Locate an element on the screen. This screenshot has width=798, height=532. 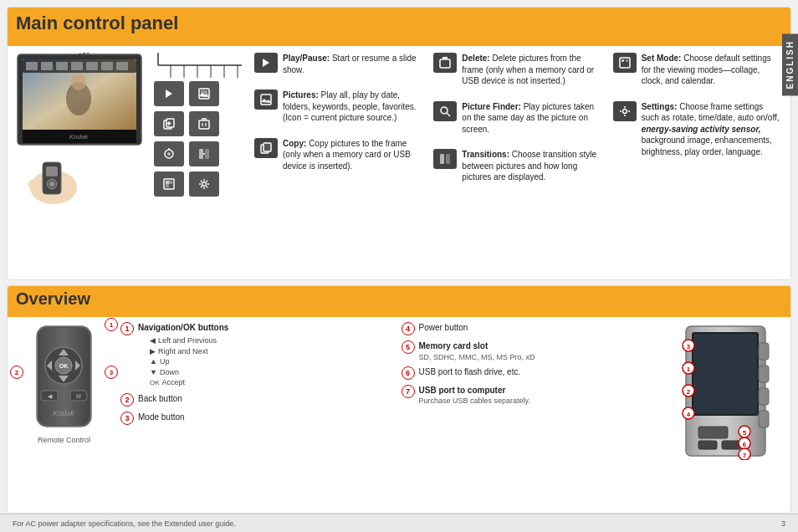
feature-settings-label: Settings: is located at coordinates (659, 107).